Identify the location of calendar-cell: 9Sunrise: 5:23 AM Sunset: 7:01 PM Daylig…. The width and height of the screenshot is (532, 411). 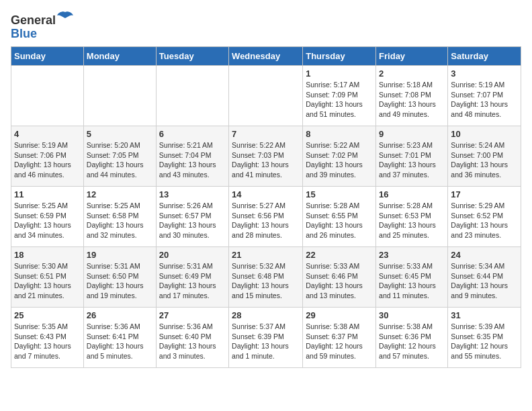
(412, 156).